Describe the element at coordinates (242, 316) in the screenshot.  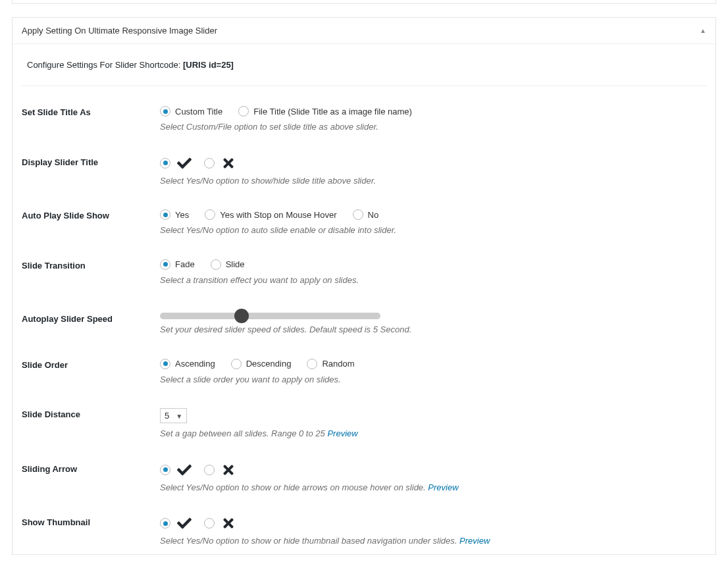
I see `speed-slider-handle` at that location.